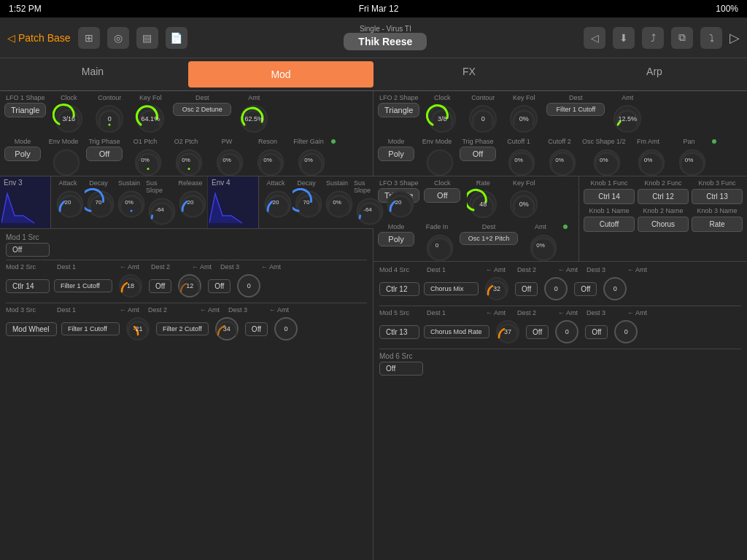 This screenshot has height=560, width=747. What do you see at coordinates (23, 154) in the screenshot?
I see `lfo1-mode-btn: Poly` at bounding box center [23, 154].